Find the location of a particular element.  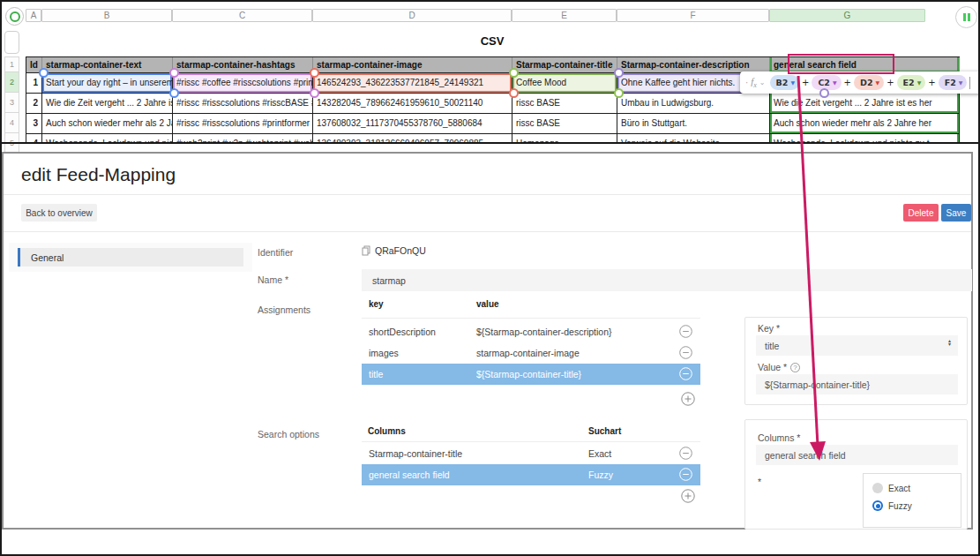

table-row: title${Starmap-container-title} is located at coordinates (531, 374).